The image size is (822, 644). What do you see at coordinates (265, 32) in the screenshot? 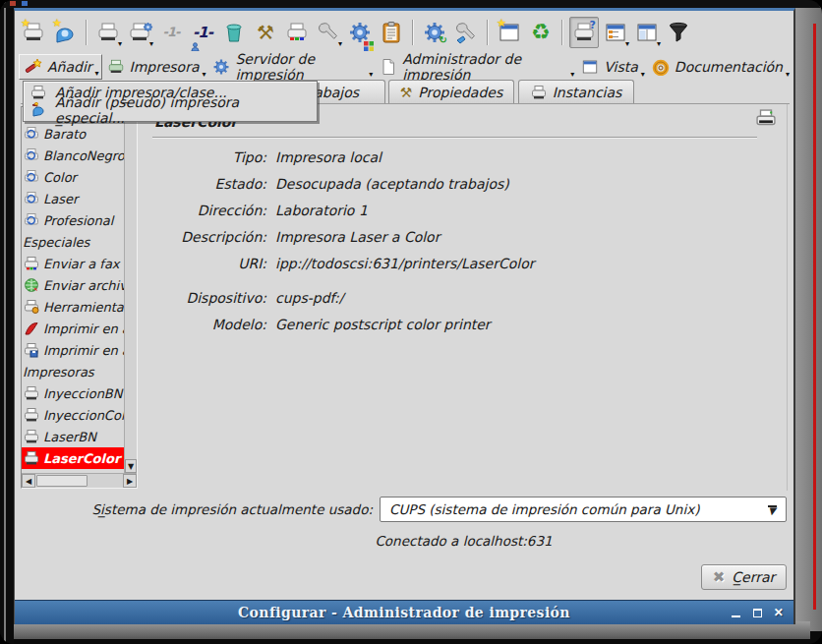
I see `printer-tools-button: ⚒` at bounding box center [265, 32].